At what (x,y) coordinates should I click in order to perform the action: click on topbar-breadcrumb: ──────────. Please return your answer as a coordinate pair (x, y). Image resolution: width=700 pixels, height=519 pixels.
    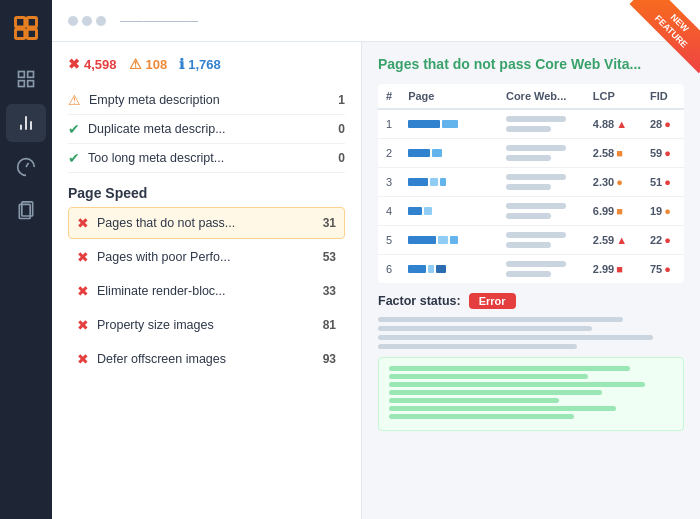
    Looking at the image, I should click on (159, 21).